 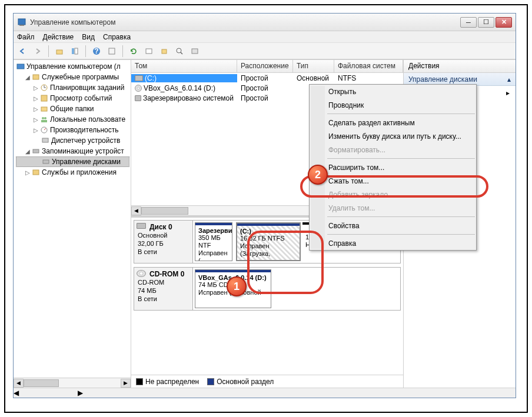 What do you see at coordinates (393, 181) in the screenshot?
I see `ctx-shrink: Сжать том...` at bounding box center [393, 181].